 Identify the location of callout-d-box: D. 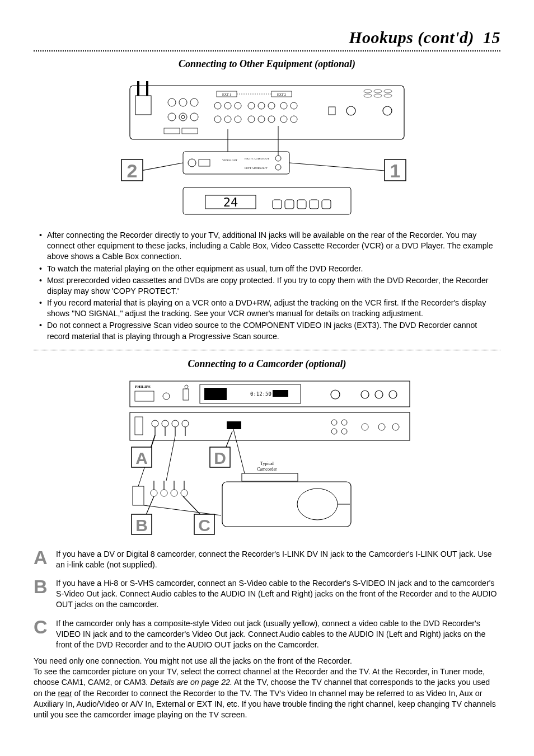
(221, 449).